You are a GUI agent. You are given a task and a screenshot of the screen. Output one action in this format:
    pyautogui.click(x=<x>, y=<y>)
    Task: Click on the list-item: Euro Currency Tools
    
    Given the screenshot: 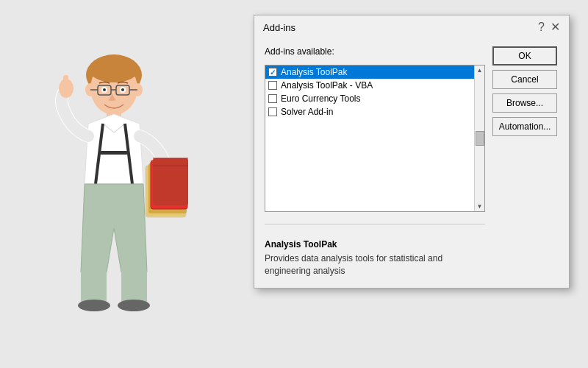 What is the action you would take?
    pyautogui.click(x=370, y=99)
    